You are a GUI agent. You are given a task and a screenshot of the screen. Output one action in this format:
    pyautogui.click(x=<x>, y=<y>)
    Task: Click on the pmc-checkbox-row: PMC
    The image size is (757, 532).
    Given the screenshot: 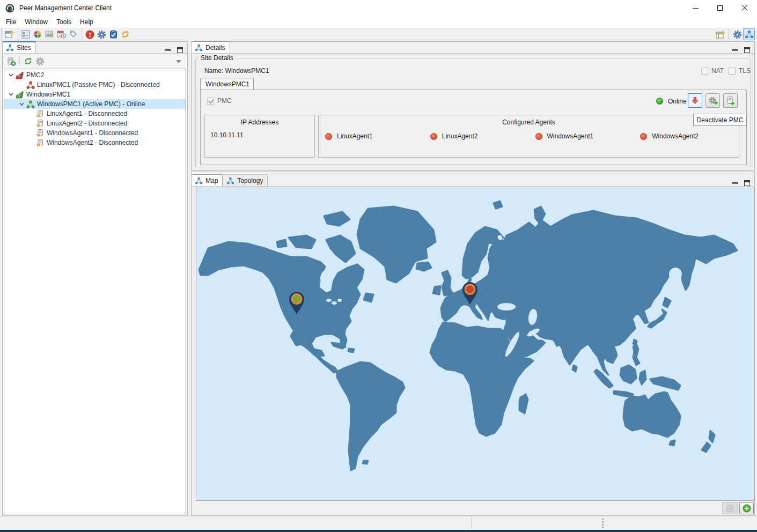 What is the action you would take?
    pyautogui.click(x=219, y=101)
    